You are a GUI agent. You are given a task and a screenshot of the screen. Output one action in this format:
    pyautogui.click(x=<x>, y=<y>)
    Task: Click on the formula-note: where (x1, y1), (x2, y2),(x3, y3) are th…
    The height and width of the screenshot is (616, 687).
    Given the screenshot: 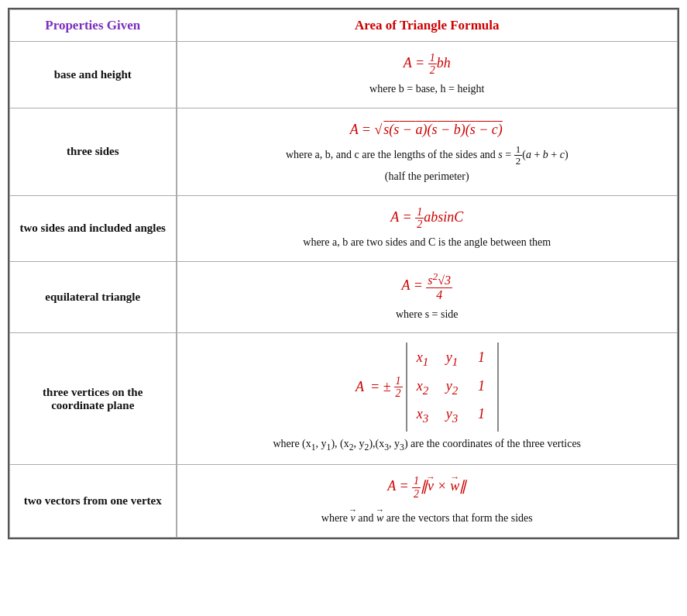 What is the action you would take?
    pyautogui.click(x=428, y=445)
    